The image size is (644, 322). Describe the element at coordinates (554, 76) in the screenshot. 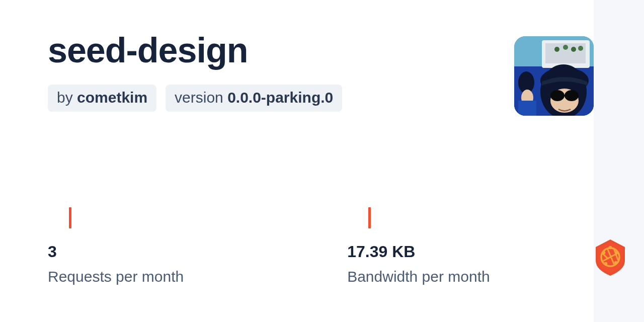

I see `avatar` at that location.